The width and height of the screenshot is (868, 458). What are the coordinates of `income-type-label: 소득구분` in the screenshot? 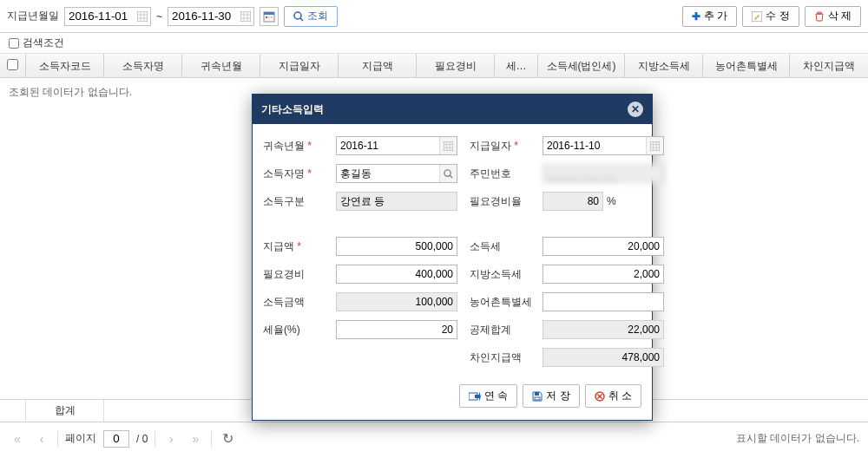 It's located at (293, 201).